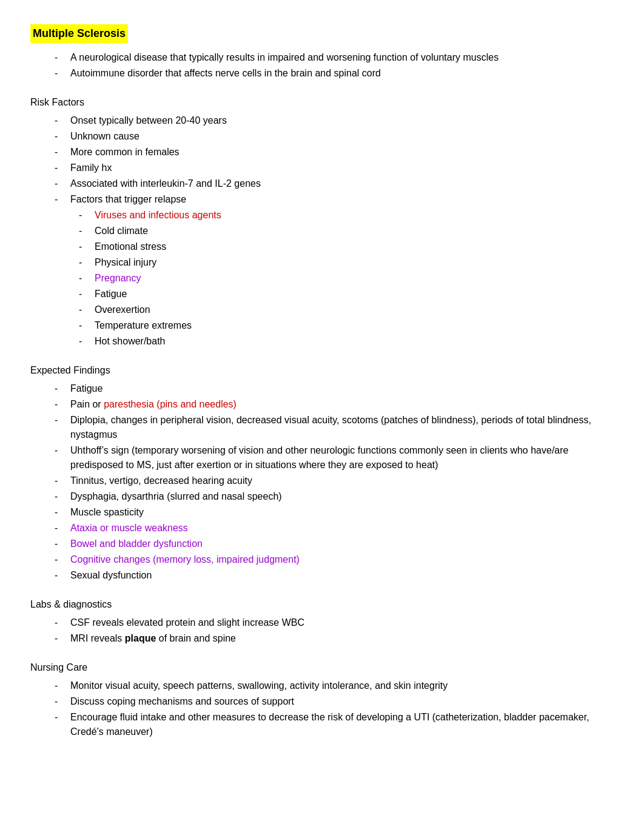 This screenshot has width=644, height=835. I want to click on risk-text-0: Onset typically between 20-40 years, so click(342, 121).